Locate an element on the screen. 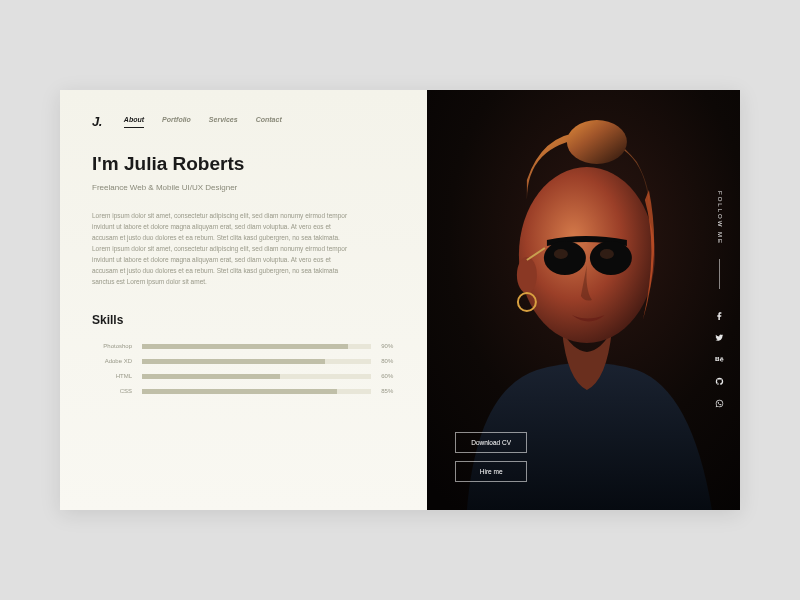 The image size is (800, 600). subtitle: Freelance Web & Mobile UI/UX Designer is located at coordinates (246, 188).